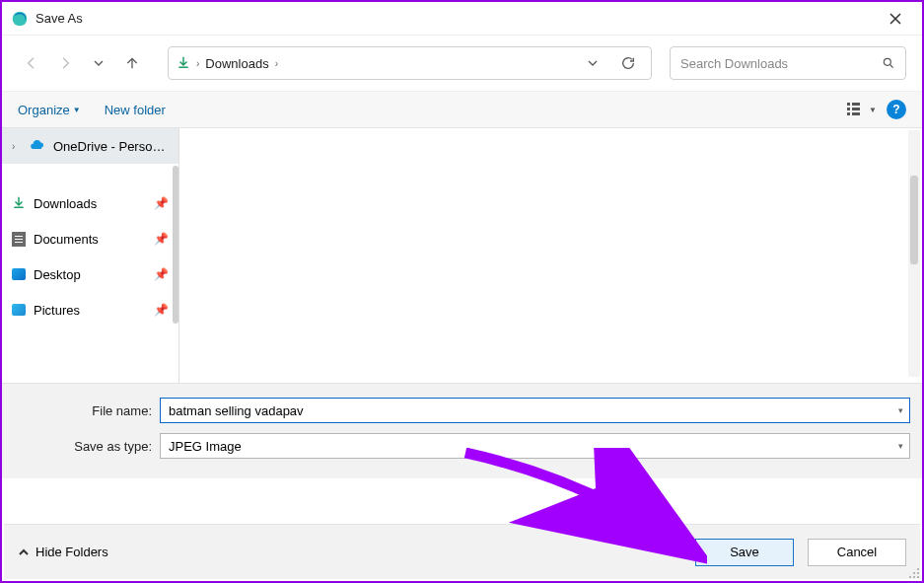 The width and height of the screenshot is (924, 583). Describe the element at coordinates (110, 146) in the screenshot. I see `sidebar-item-label: OneDrive - Personal` at that location.